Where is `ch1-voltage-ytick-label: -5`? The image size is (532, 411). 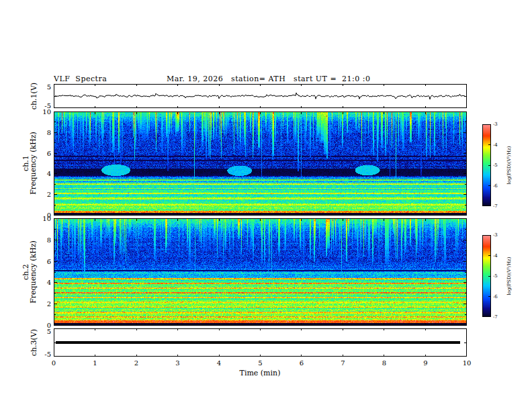
ch1-voltage-ytick-label: -5 is located at coordinates (48, 106).